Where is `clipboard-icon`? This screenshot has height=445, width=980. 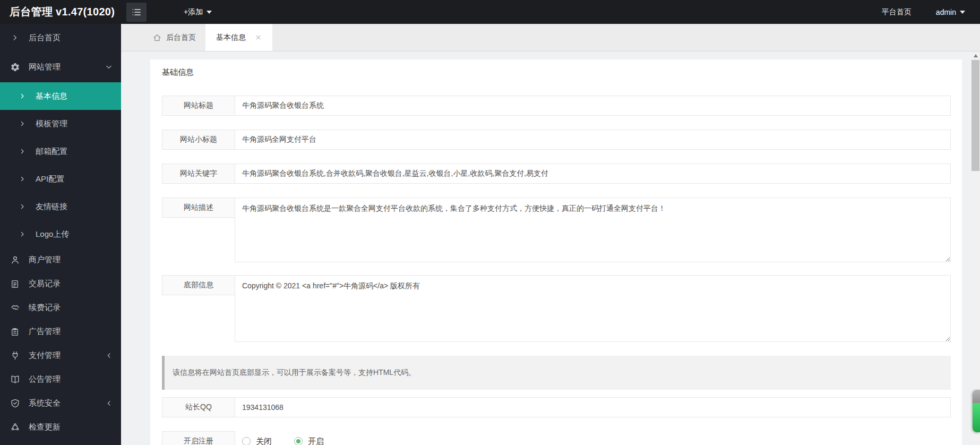 clipboard-icon is located at coordinates (15, 332).